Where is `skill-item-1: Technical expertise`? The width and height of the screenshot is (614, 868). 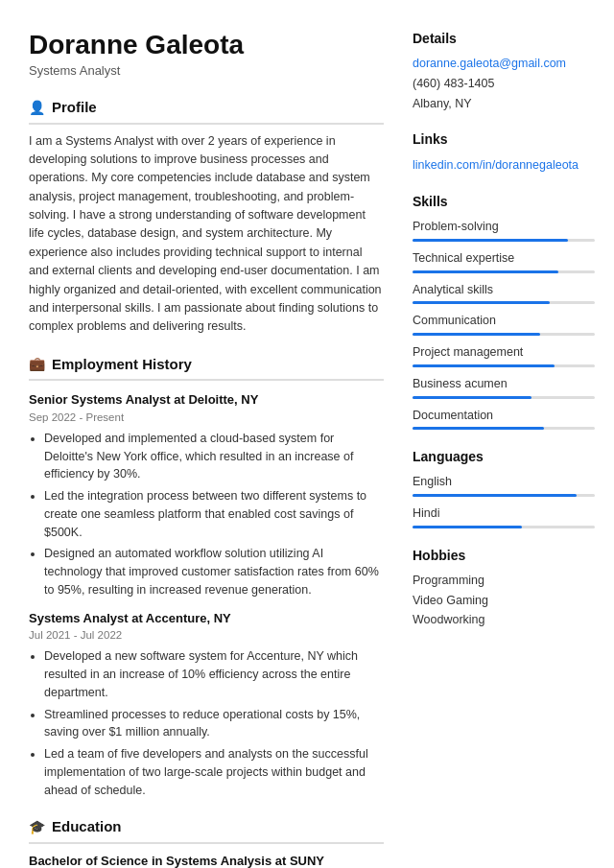 skill-item-1: Technical expertise is located at coordinates (504, 261).